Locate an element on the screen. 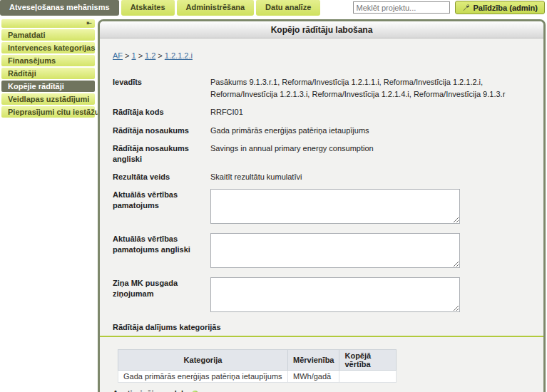  field-label: Ziņa MK pusgada ziņojumam is located at coordinates (161, 295).